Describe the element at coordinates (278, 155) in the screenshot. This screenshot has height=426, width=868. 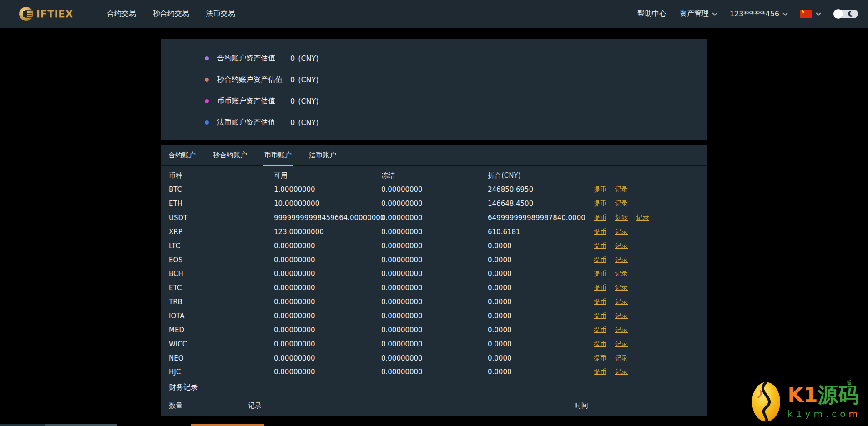
I see `tab-币币账户: 币币账户` at that location.